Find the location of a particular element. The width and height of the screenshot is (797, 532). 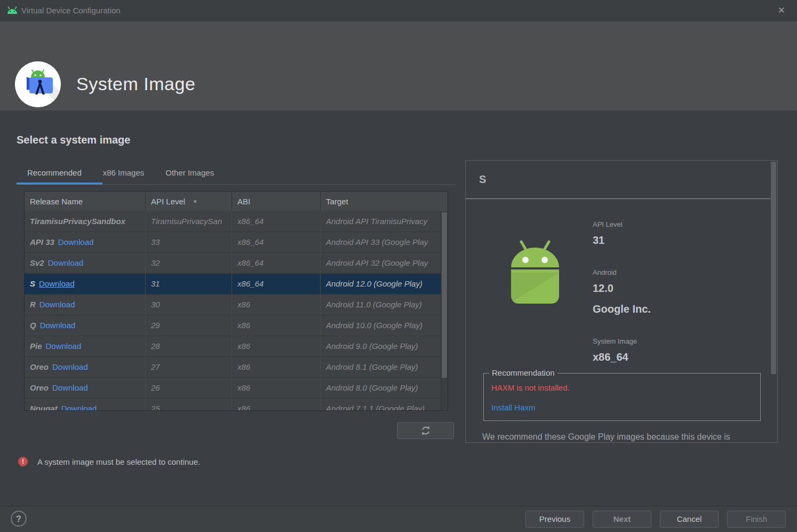

api-level-value: 31 is located at coordinates (599, 240).